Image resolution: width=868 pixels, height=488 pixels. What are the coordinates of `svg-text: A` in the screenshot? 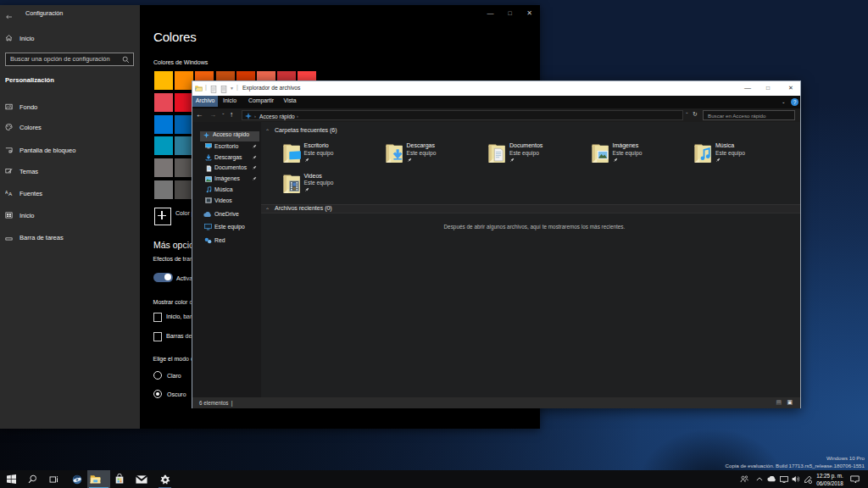 It's located at (10, 193).